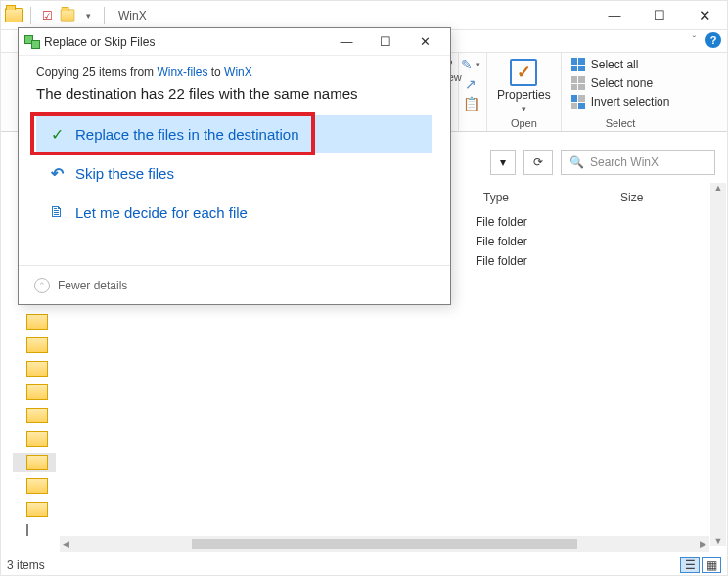 Image resolution: width=728 pixels, height=576 pixels. I want to click on dialog-titlebar: Replace or Skip Files — ☐ ✕, so click(235, 42).